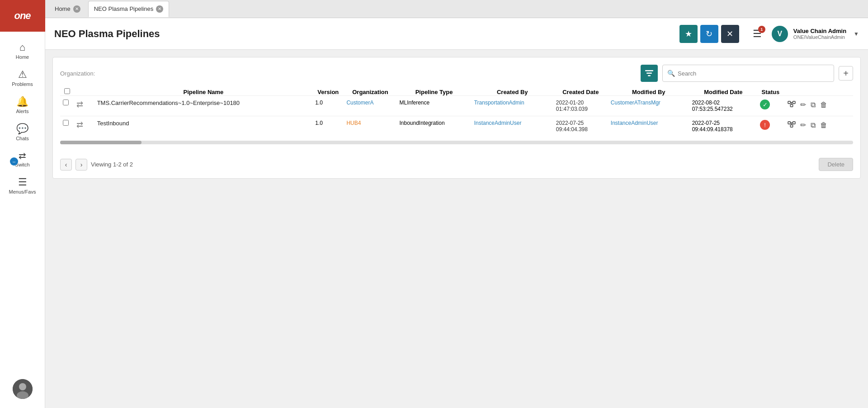 The height and width of the screenshot is (408, 868). What do you see at coordinates (580, 109) in the screenshot?
I see `created-time: 01:47:03.039` at bounding box center [580, 109].